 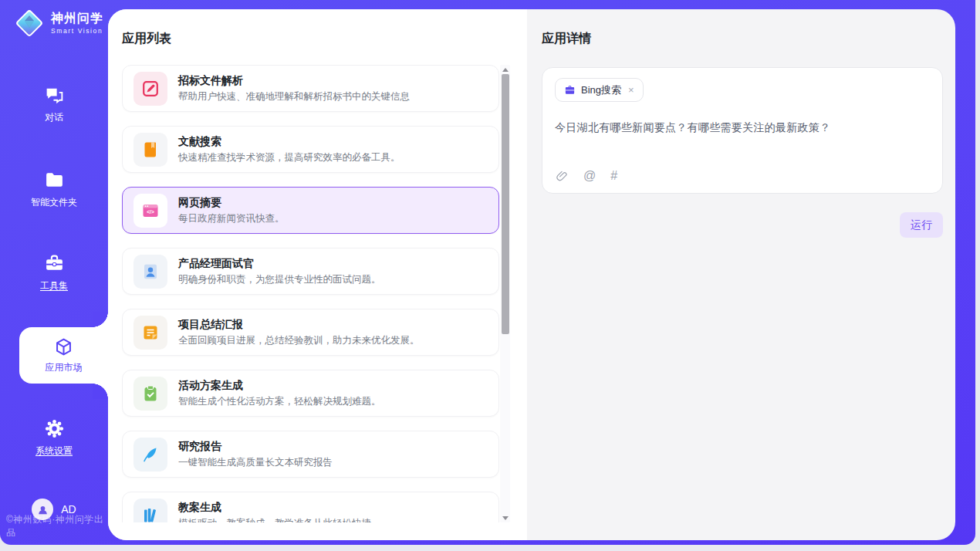 What do you see at coordinates (505, 204) in the screenshot?
I see `scrollbar-thumb` at bounding box center [505, 204].